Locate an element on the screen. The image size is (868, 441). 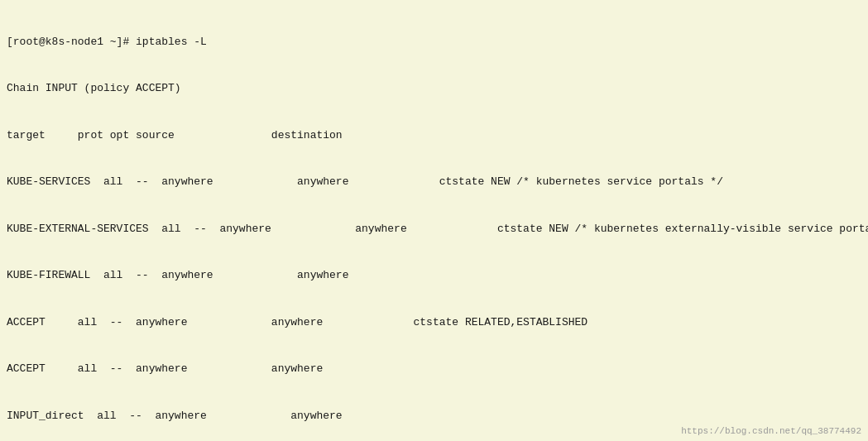
column-header: target prot opt source destination is located at coordinates (434, 136).